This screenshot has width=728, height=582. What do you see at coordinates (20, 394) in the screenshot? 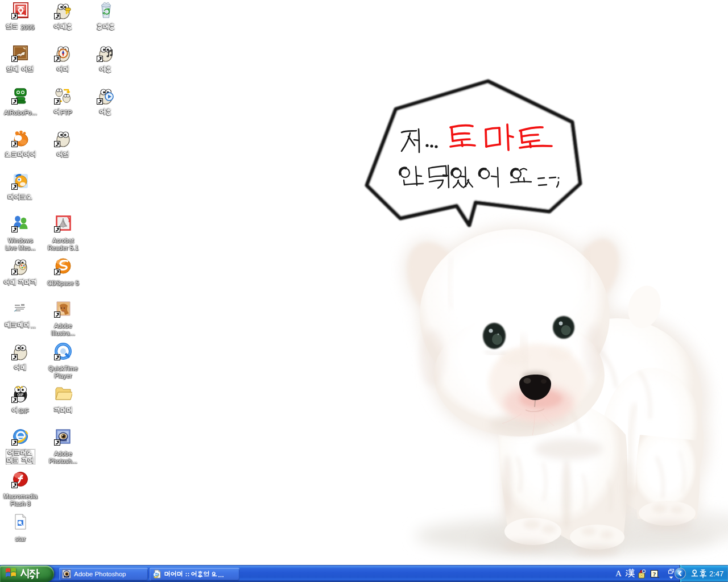
I see `svg-text: GIF` at bounding box center [20, 394].